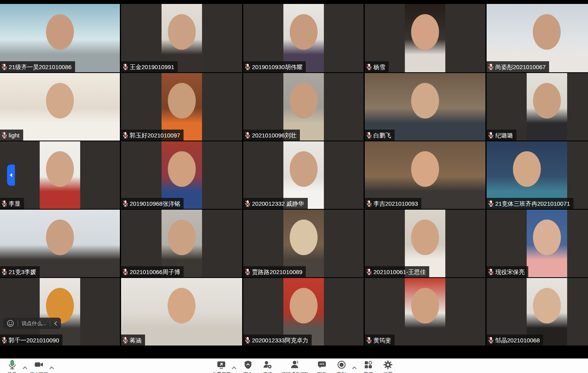 The image size is (588, 373). What do you see at coordinates (182, 107) in the screenshot?
I see `participant-tile: 郭玉好2021010097` at bounding box center [182, 107].